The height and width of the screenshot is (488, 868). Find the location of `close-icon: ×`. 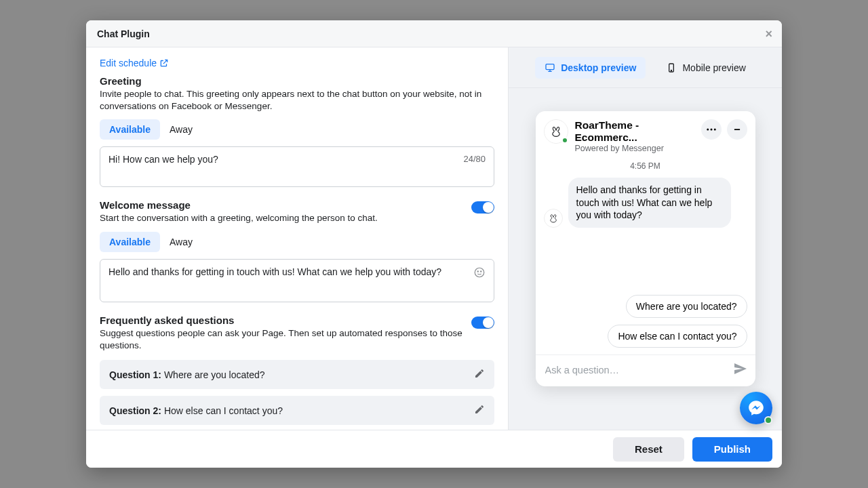

close-icon: × is located at coordinates (769, 34).